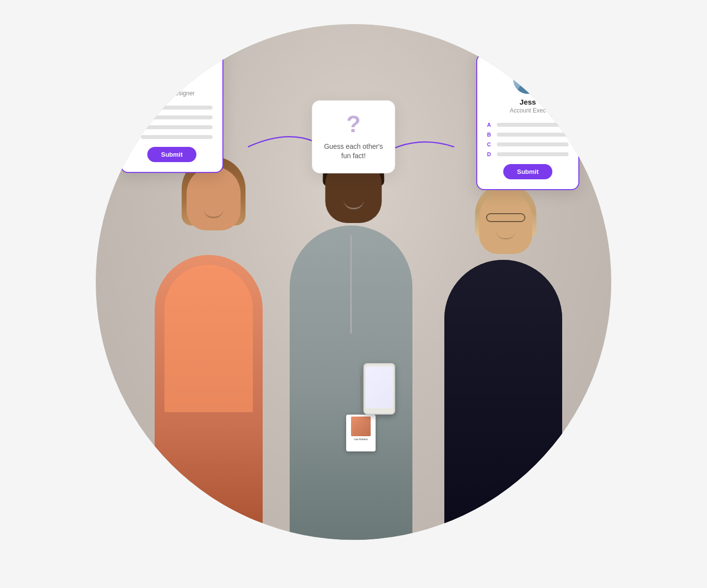 This screenshot has height=588, width=707. What do you see at coordinates (379, 387) in the screenshot?
I see `phone-screen` at bounding box center [379, 387].